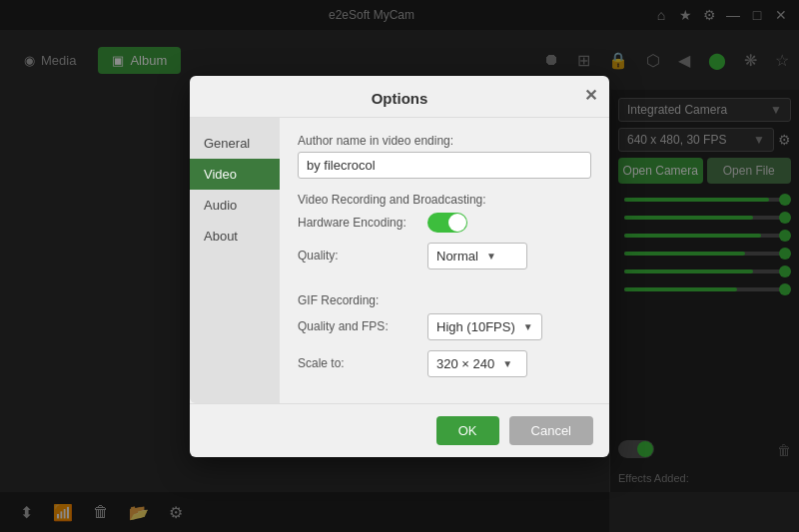  What do you see at coordinates (444, 300) in the screenshot?
I see `gif-section-label: GIF Recording:` at bounding box center [444, 300].